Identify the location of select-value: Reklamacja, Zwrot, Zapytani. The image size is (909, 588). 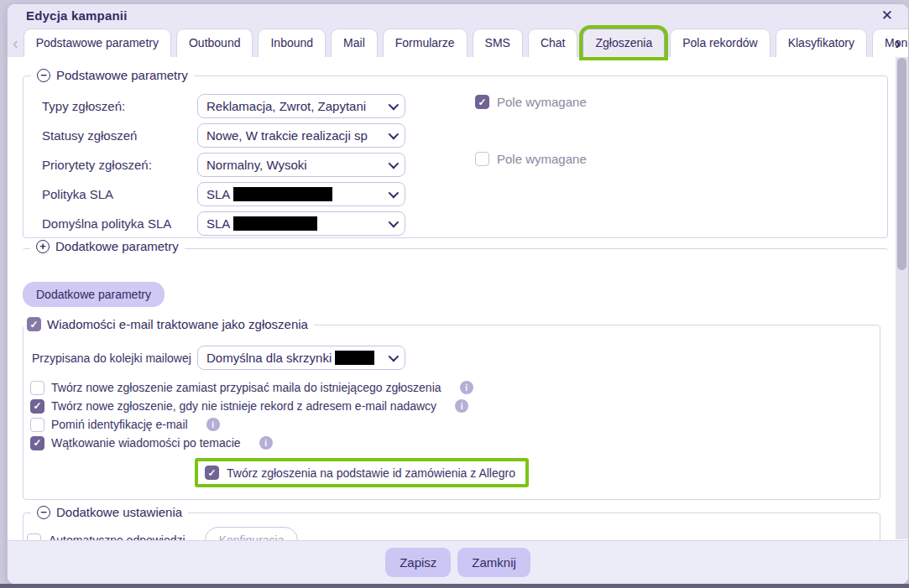
(294, 106).